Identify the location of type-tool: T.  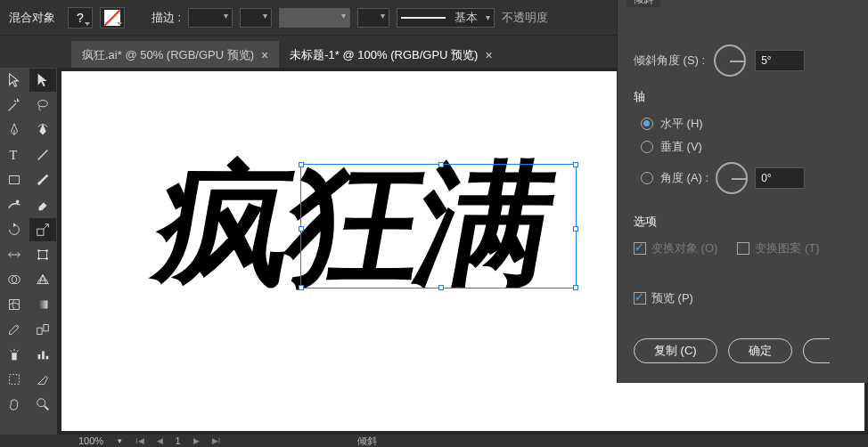
(14, 155).